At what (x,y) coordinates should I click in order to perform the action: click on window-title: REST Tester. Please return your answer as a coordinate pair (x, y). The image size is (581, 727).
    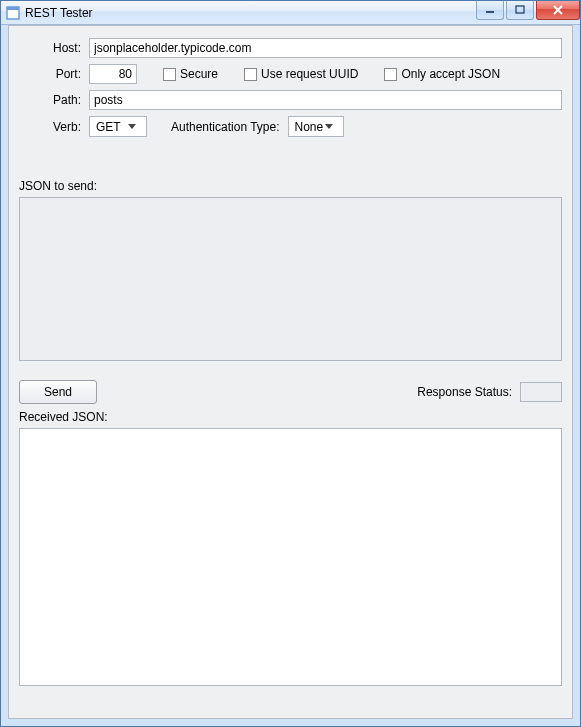
    Looking at the image, I should click on (250, 13).